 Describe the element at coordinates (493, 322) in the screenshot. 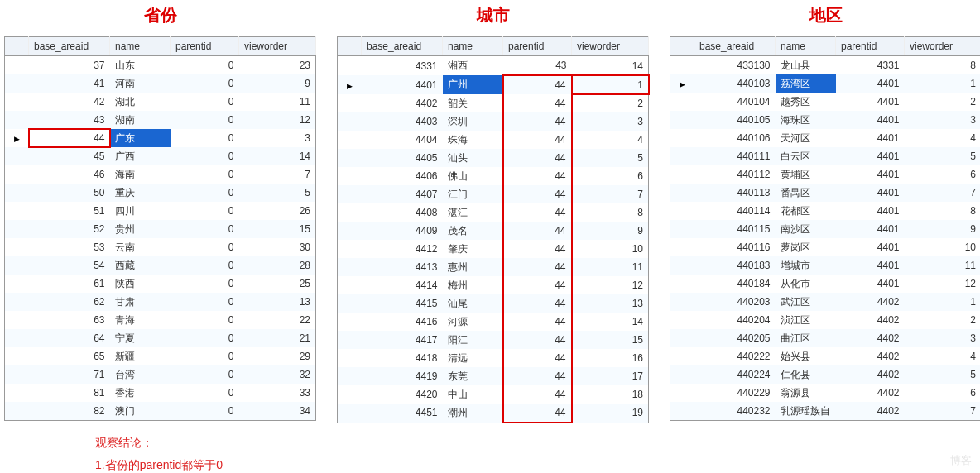

I see `table-row: 4416河源4414` at that location.